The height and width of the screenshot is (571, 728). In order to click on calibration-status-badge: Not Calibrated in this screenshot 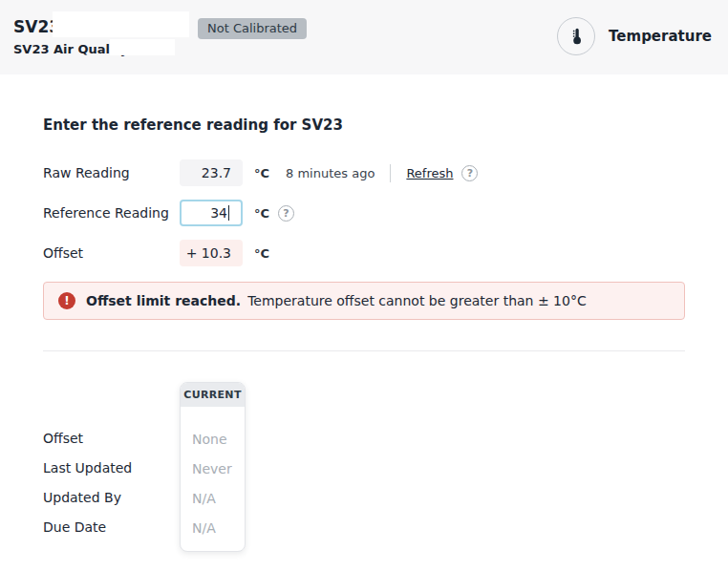, I will do `click(252, 29)`.